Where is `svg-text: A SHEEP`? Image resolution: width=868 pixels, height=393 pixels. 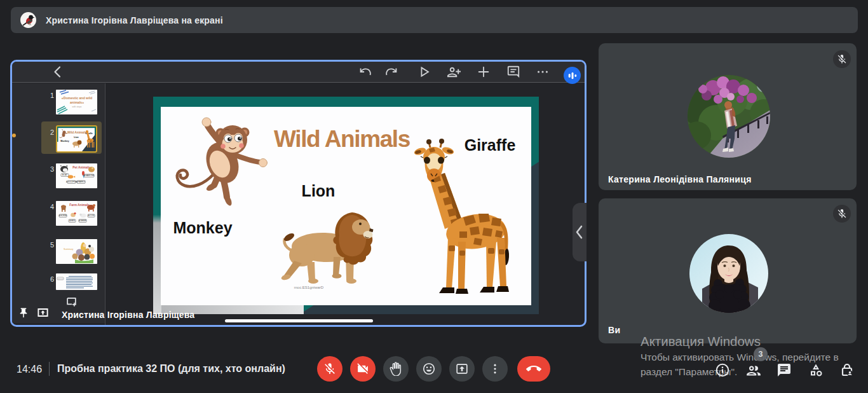 svg-text: A SHEEP is located at coordinates (83, 221).